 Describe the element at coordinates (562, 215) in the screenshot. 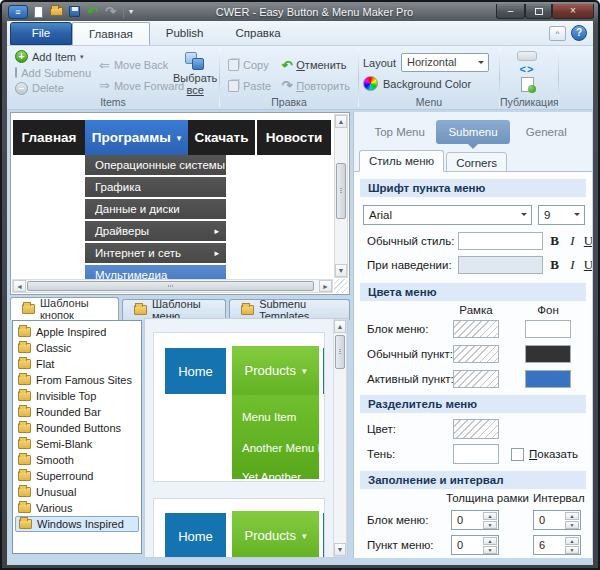

I see `font-size-select: 9` at that location.